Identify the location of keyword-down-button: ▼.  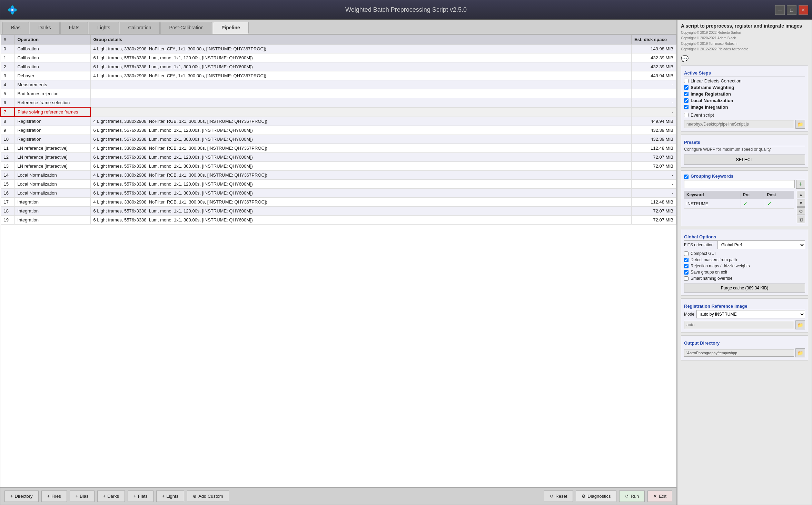
(801, 203).